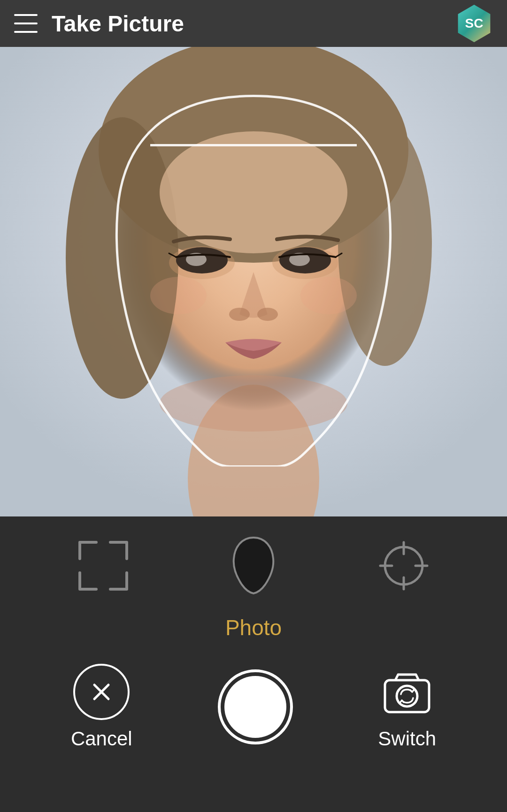 This screenshot has height=812, width=507. What do you see at coordinates (254, 628) in the screenshot?
I see `mode-label: Photo` at bounding box center [254, 628].